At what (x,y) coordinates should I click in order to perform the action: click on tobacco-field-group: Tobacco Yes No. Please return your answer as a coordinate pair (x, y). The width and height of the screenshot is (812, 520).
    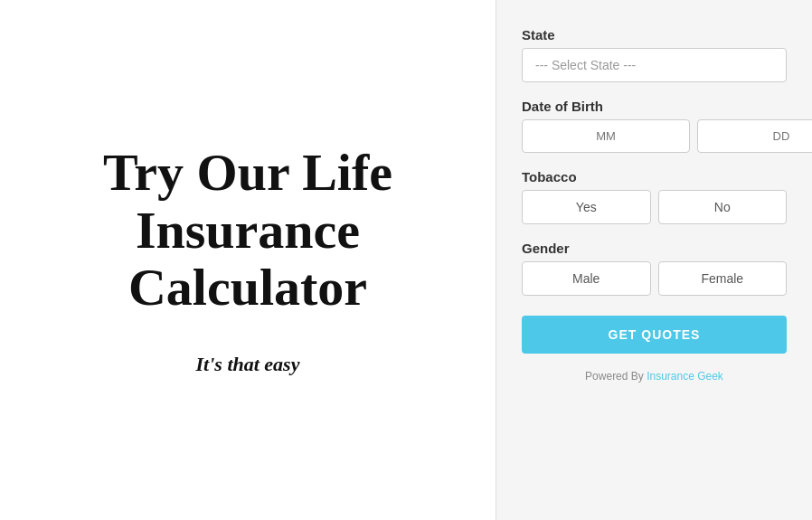
    Looking at the image, I should click on (655, 197).